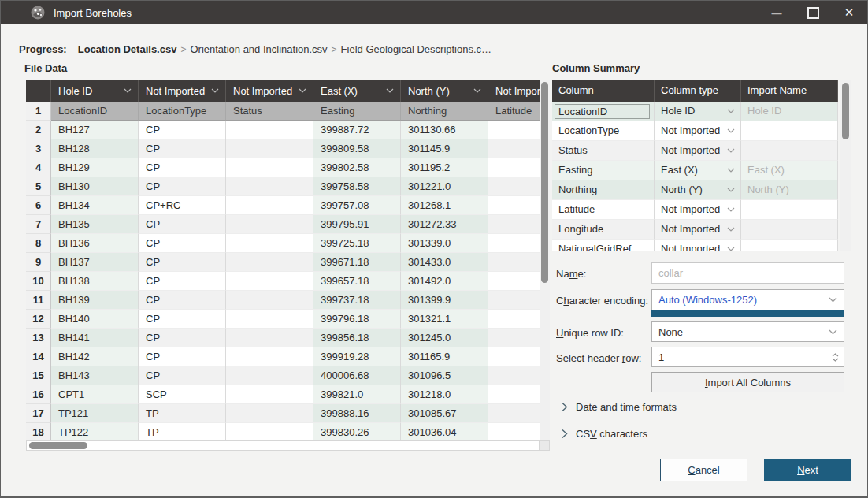 This screenshot has width=868, height=498. I want to click on file-data-column-header: North (Y), so click(444, 91).